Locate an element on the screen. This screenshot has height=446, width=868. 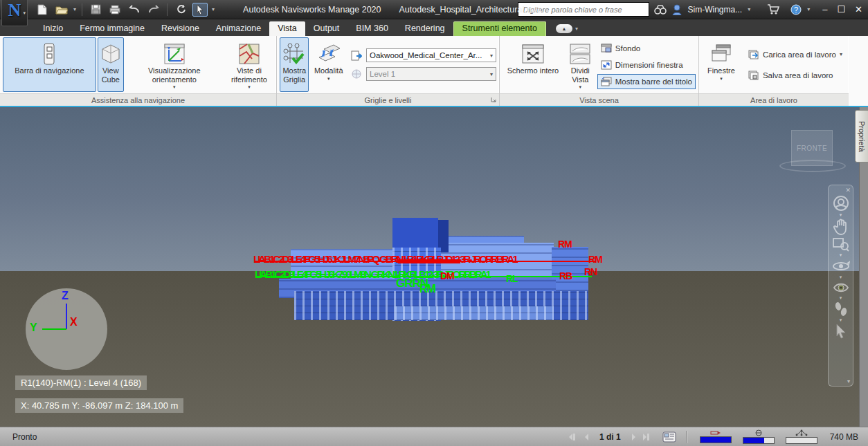
salva-area-di-lavoro-button: Salva area di lavoro is located at coordinates (795, 75).